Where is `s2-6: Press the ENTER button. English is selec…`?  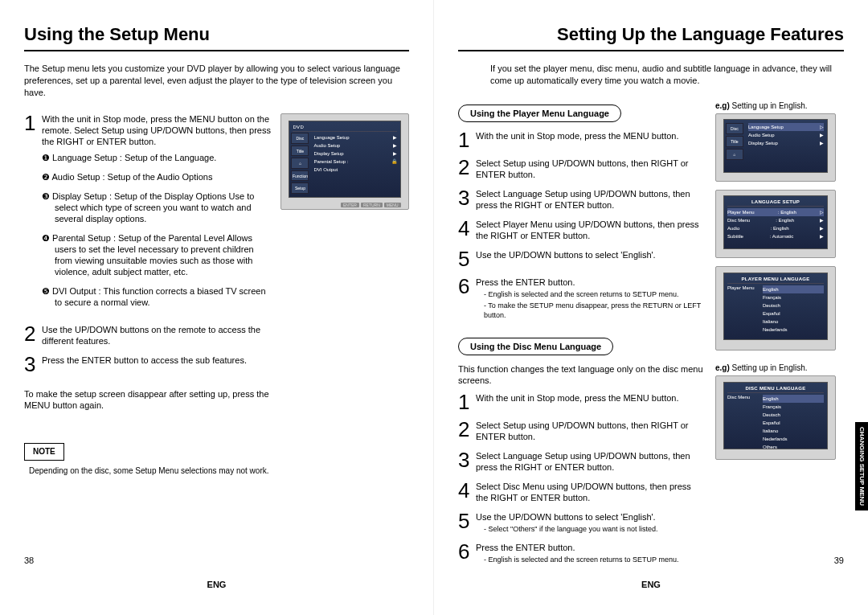 s2-6: Press the ENTER button. English is selec… is located at coordinates (591, 553).